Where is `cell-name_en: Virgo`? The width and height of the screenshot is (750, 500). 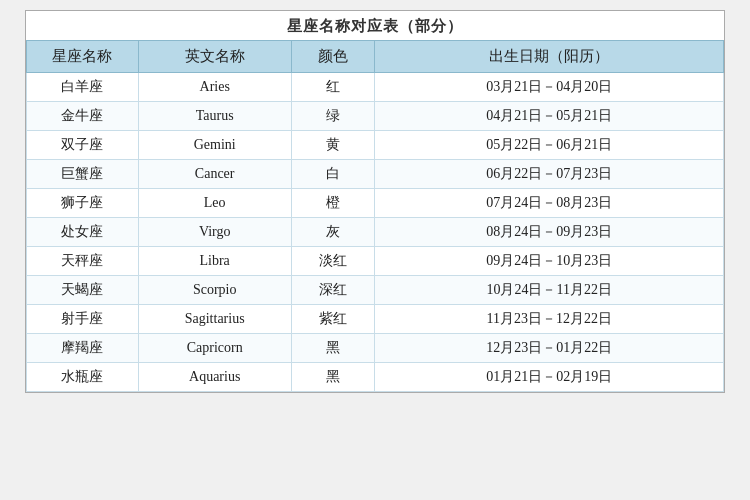 cell-name_en: Virgo is located at coordinates (214, 232).